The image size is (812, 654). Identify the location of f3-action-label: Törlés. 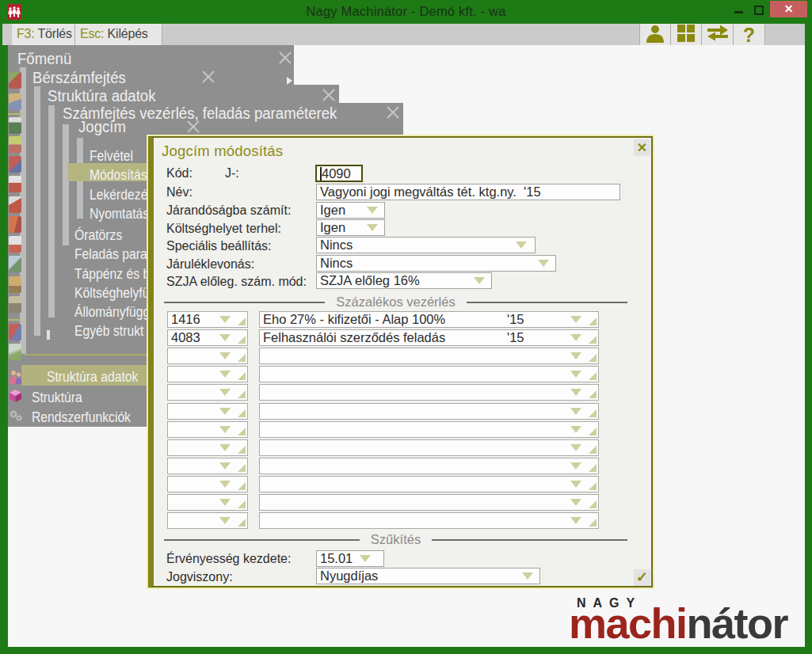
(54, 33).